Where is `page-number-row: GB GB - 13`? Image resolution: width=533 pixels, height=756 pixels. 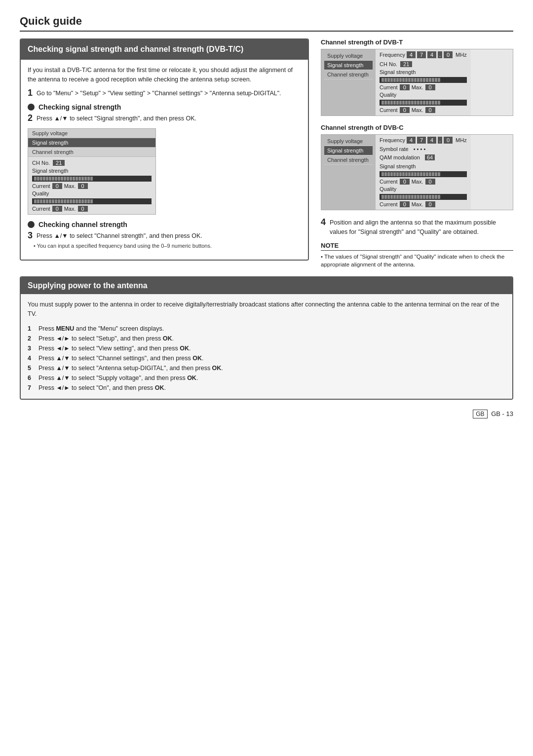 page-number-row: GB GB - 13 is located at coordinates (266, 414).